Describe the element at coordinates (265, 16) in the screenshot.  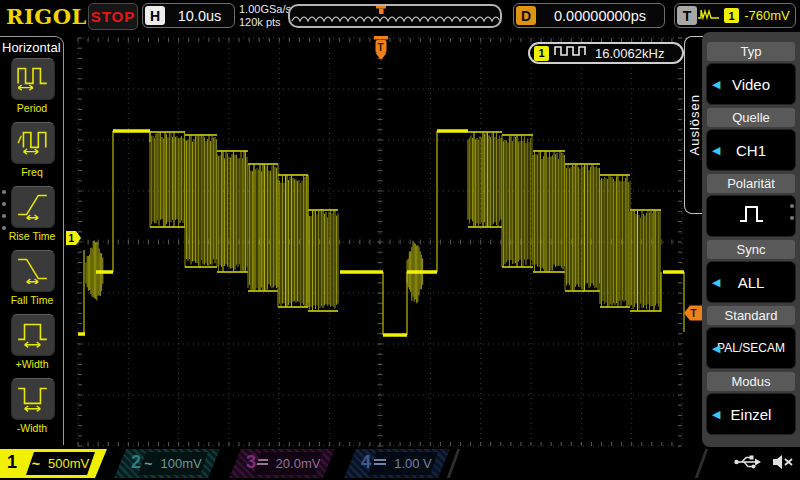
I see `acquisition-info: 1.00GSa/s 120k pts` at that location.